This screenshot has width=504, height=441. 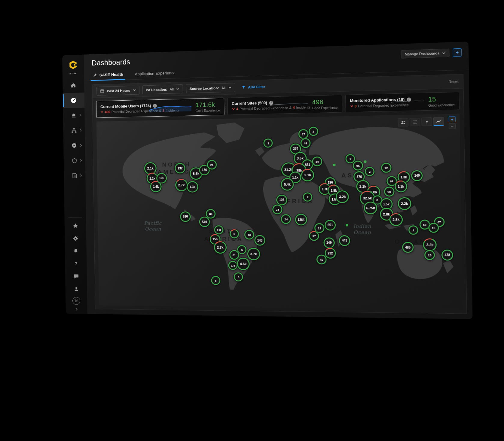 What do you see at coordinates (308, 175) in the screenshot?
I see `map-bubble: 2.1k` at bounding box center [308, 175].